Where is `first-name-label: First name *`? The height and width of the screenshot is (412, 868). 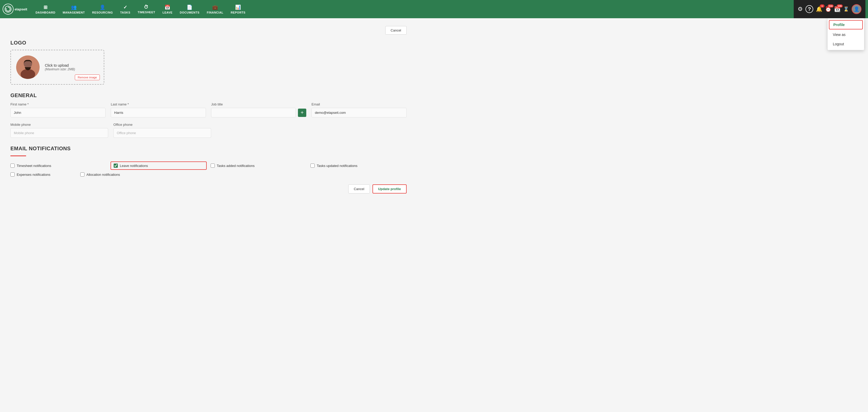 first-name-label: First name * is located at coordinates (58, 104).